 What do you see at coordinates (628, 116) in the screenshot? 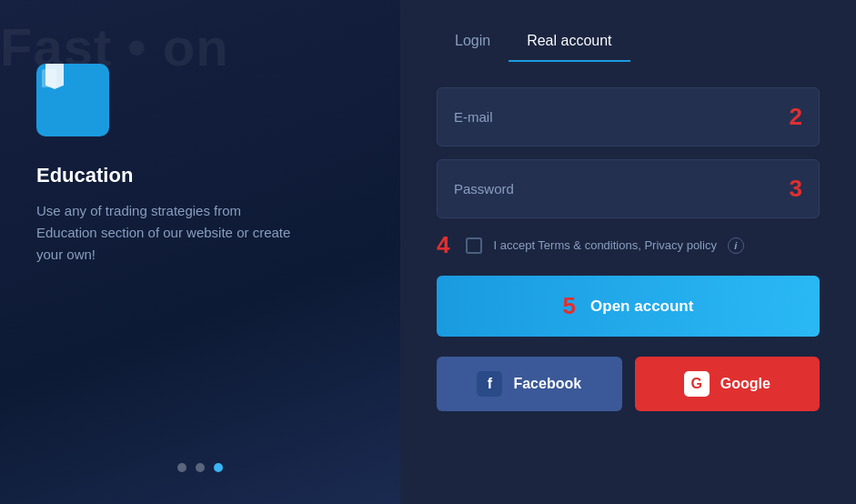
I see `email-field-container: 2` at bounding box center [628, 116].